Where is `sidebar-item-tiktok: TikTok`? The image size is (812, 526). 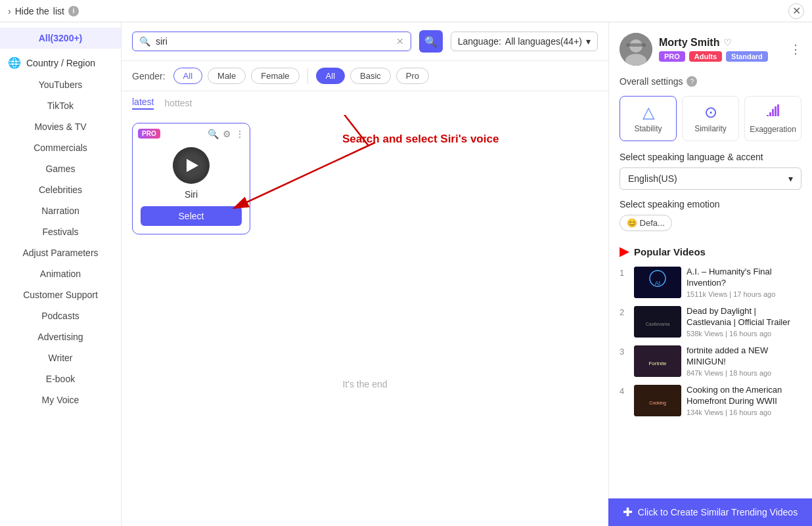 sidebar-item-tiktok: TikTok is located at coordinates (60, 106).